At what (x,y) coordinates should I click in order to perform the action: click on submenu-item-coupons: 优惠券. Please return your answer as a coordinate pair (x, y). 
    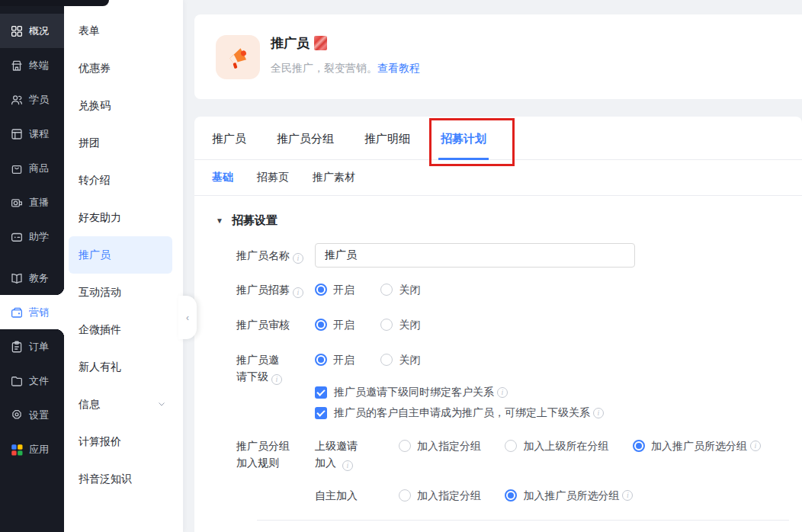
    Looking at the image, I should click on (124, 69).